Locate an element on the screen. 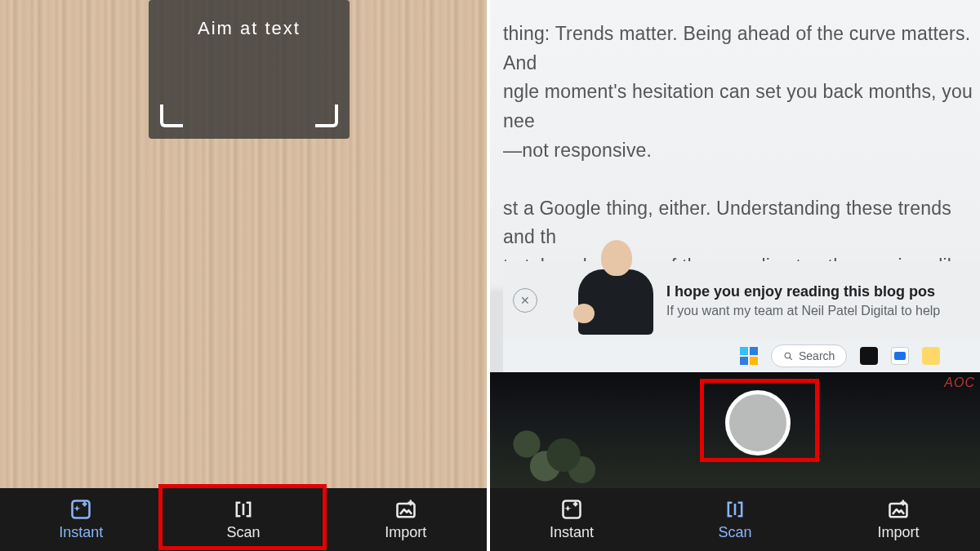 The width and height of the screenshot is (980, 551). close-icon: ✕ is located at coordinates (525, 300).